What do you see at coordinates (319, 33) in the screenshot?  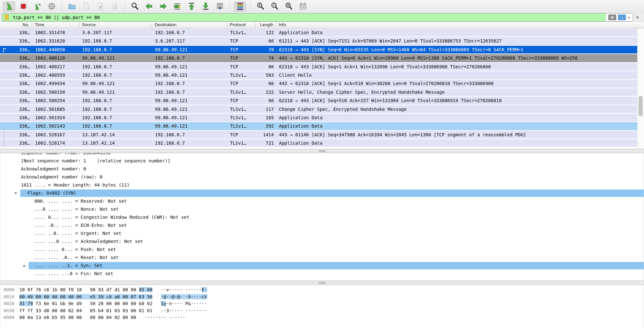 I see `packet-row: 336…1002.3314783.6.207.117192.168.0.7TLS…` at bounding box center [319, 33].